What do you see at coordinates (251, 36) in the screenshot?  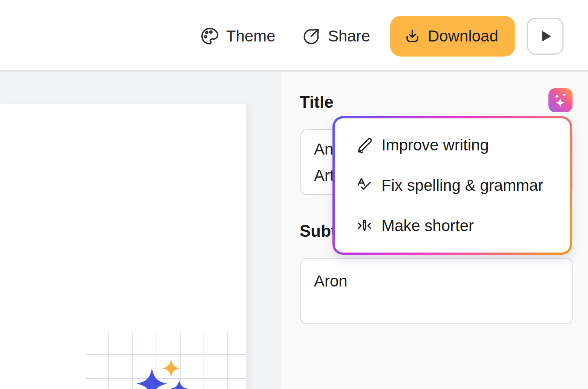 I see `theme-button-label: Theme` at bounding box center [251, 36].